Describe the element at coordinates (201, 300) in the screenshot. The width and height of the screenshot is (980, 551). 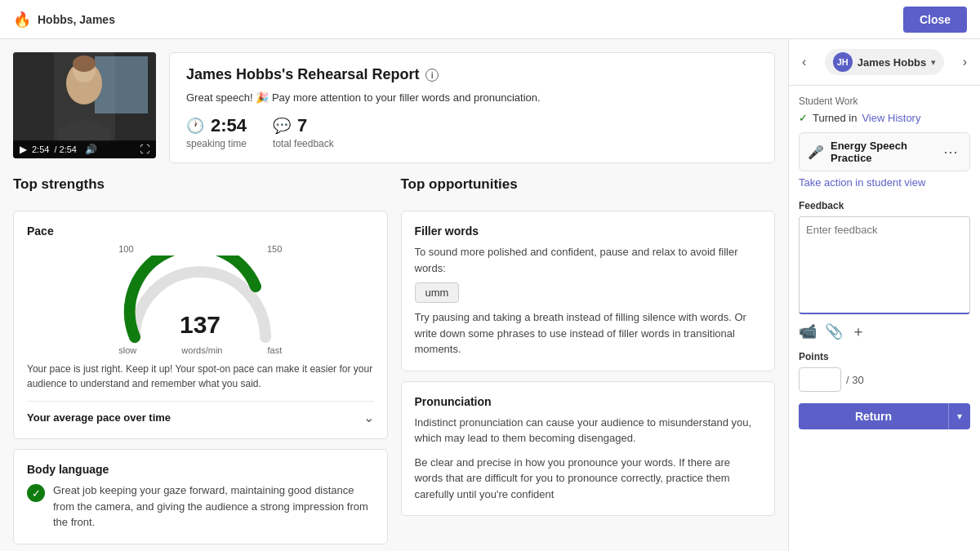
I see `pace-gauge: 100 150 137 slow` at that location.